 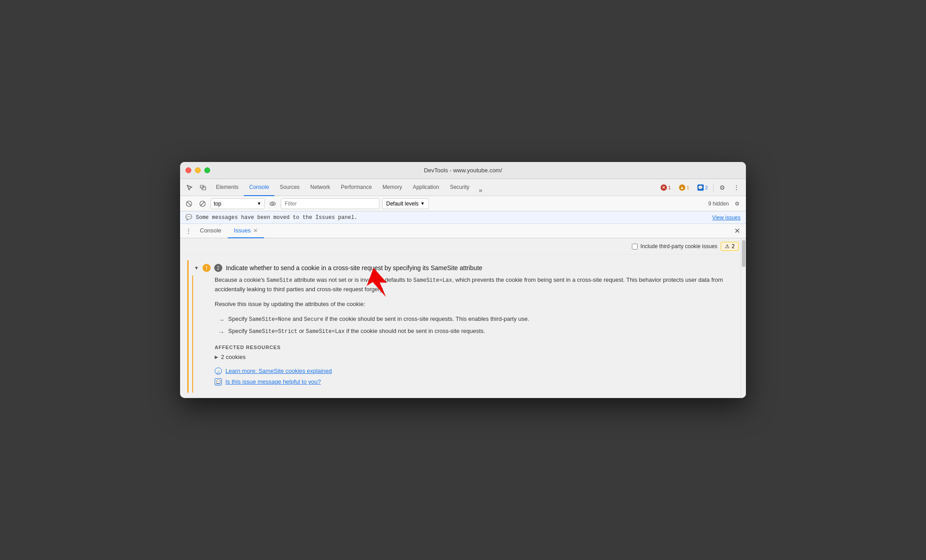 What do you see at coordinates (722, 188) in the screenshot?
I see `settings-button: ⚙` at bounding box center [722, 188].